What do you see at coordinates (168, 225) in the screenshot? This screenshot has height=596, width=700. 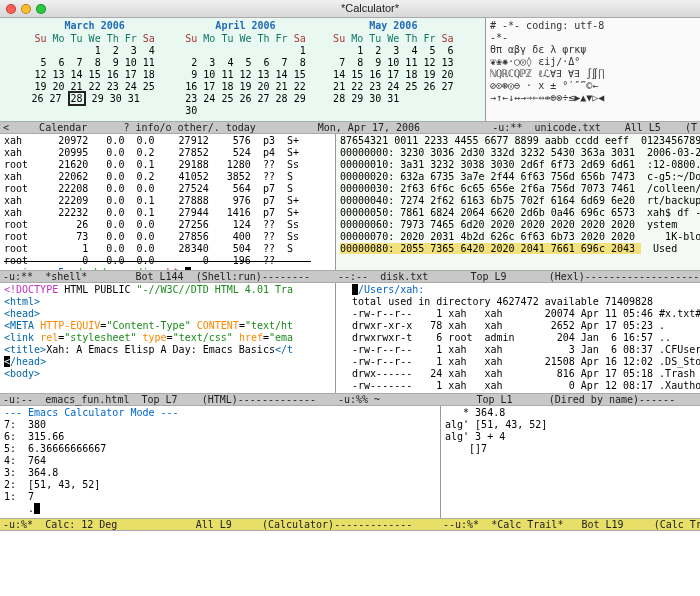 I see `process-row: root 26 0.0 0.0 27256 124 ?? Ss` at bounding box center [168, 225].